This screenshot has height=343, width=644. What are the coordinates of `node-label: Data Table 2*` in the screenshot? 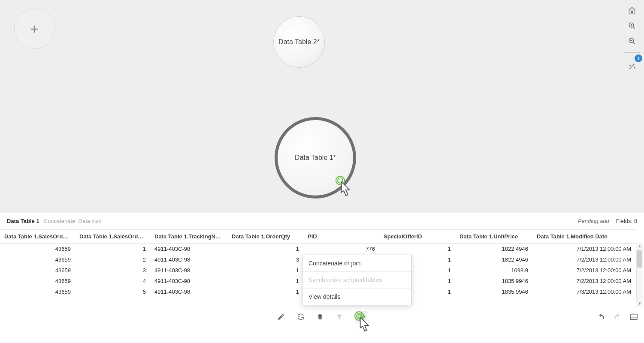 It's located at (299, 42).